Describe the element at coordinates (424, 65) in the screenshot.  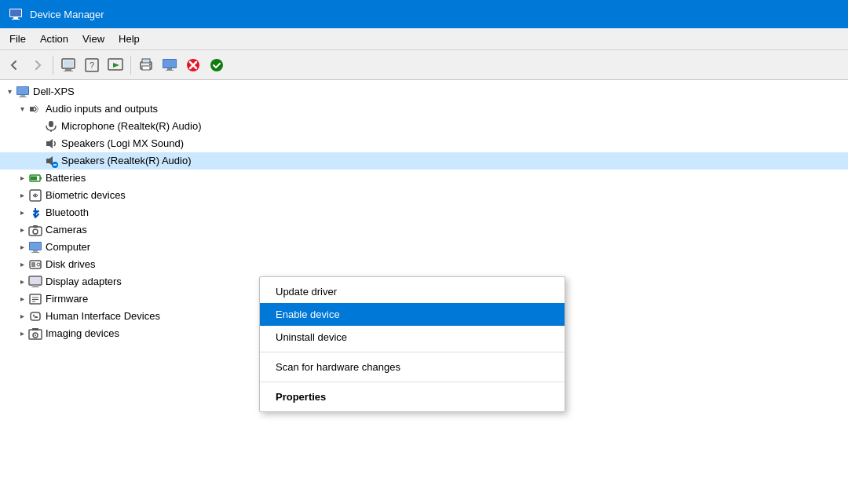
I see `toolbar: ?` at that location.